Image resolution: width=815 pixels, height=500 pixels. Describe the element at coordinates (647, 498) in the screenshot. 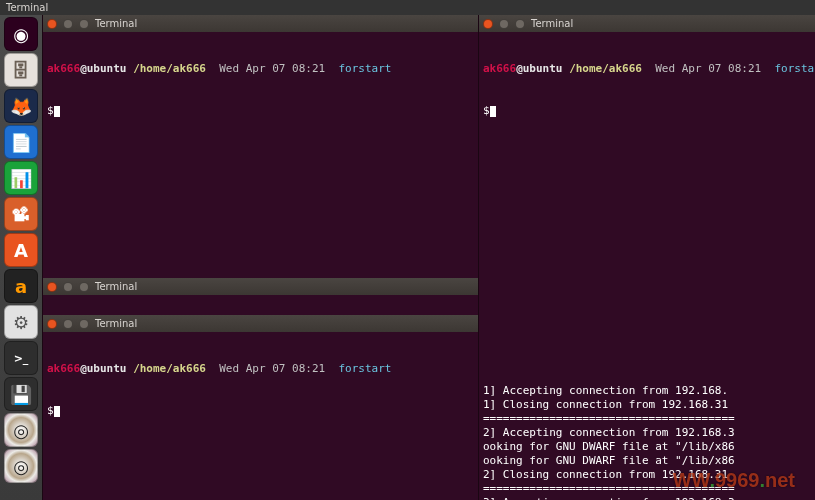

I see `terminal-output-line: 3] Accepting connection from 192.168.3` at that location.